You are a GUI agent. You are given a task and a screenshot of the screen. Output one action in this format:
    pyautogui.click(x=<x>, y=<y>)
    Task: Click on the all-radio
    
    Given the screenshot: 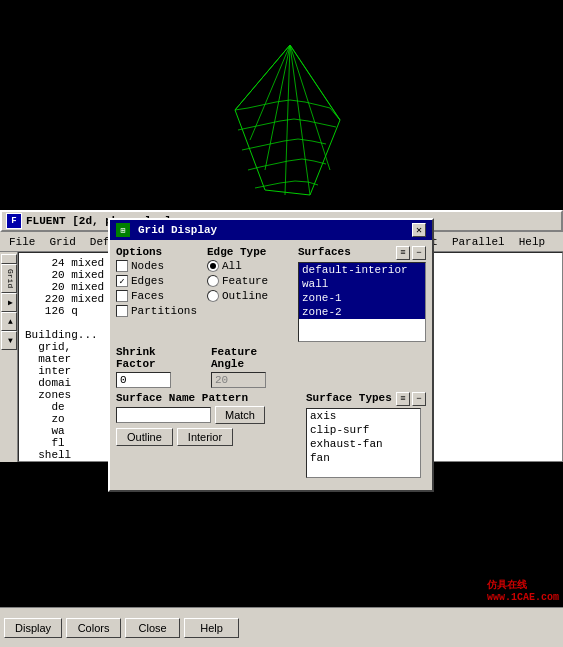 What is the action you would take?
    pyautogui.click(x=213, y=266)
    